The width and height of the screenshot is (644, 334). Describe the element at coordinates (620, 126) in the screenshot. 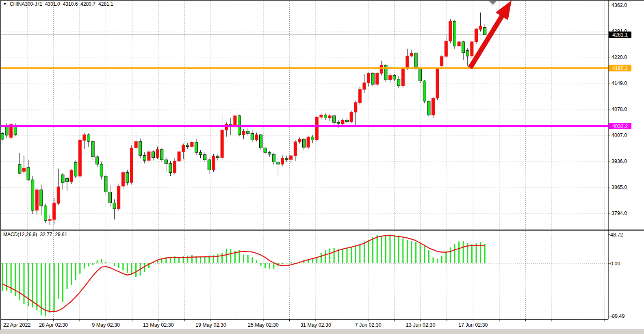

I see `support-badge: 4032.2` at that location.